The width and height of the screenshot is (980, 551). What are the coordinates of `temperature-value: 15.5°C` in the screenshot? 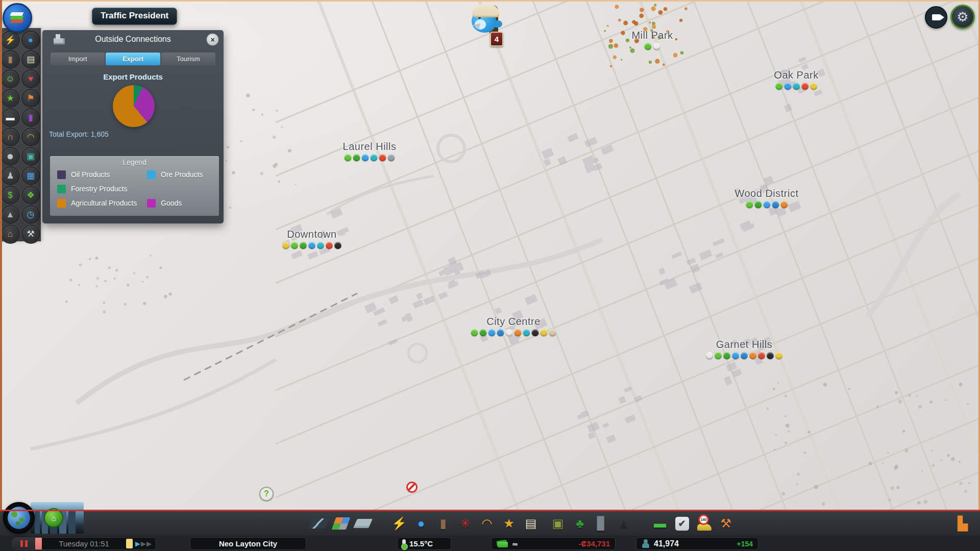 It's located at (421, 544).